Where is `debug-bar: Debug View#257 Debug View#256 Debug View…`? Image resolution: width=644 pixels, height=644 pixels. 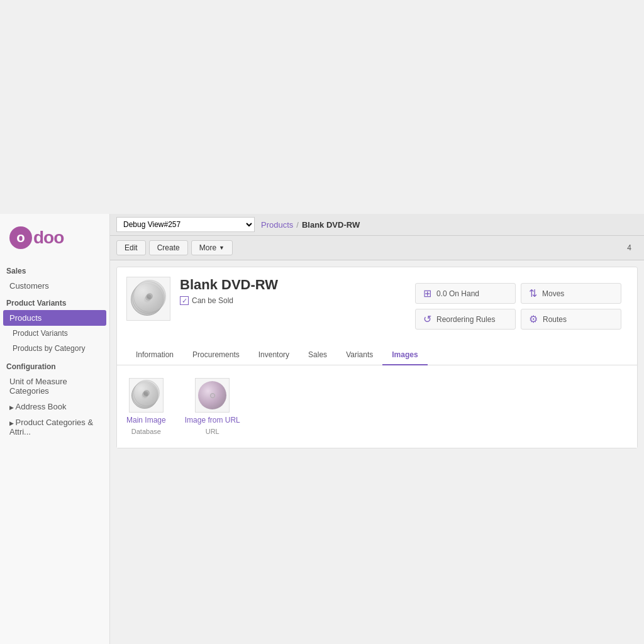 debug-bar: Debug View#257 Debug View#256 Debug View… is located at coordinates (377, 225).